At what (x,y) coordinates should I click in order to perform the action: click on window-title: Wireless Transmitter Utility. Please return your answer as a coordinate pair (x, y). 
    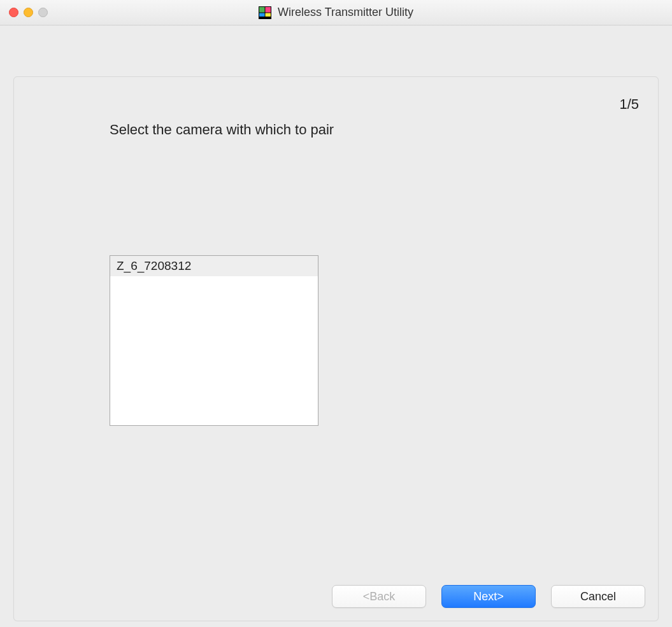
    Looking at the image, I should click on (345, 13).